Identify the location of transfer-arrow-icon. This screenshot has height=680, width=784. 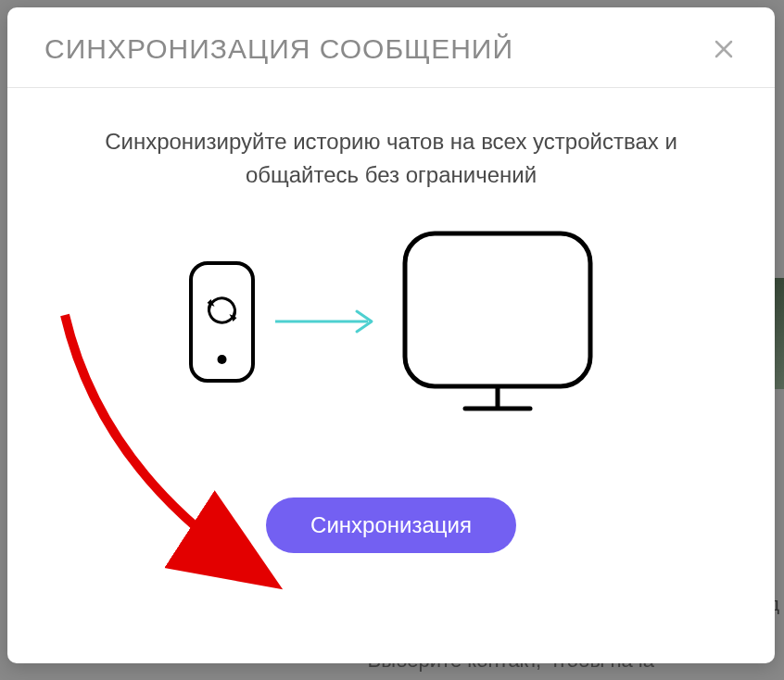
(328, 321).